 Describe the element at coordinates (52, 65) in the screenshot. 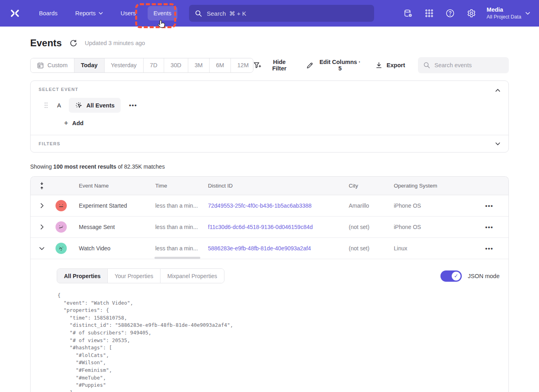

I see `range-custom-button: Custom` at that location.